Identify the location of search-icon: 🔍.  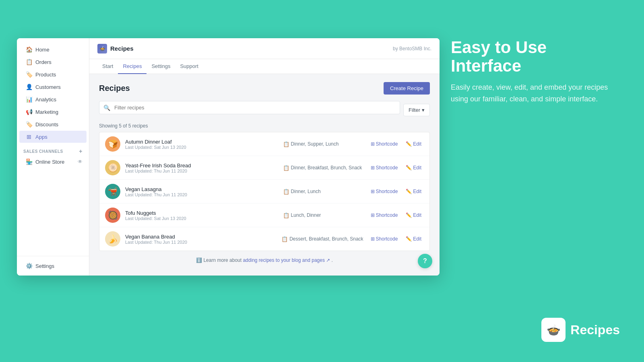
(107, 108).